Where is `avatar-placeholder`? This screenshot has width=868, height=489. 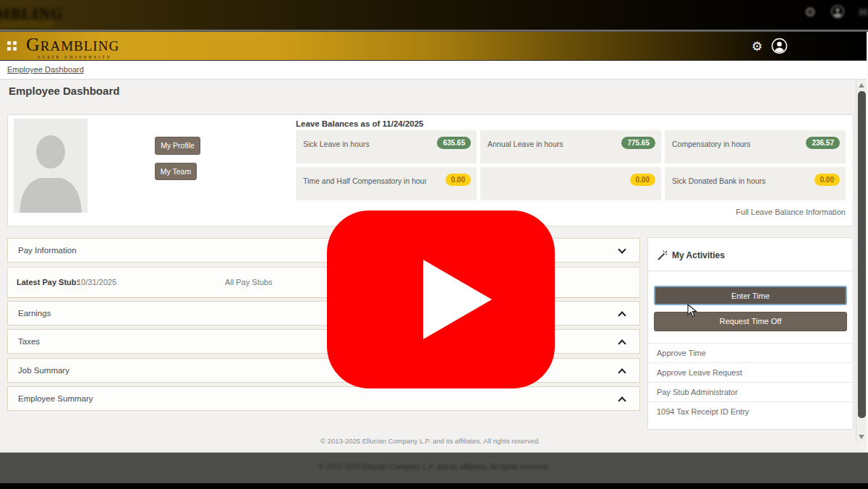
avatar-placeholder is located at coordinates (51, 166).